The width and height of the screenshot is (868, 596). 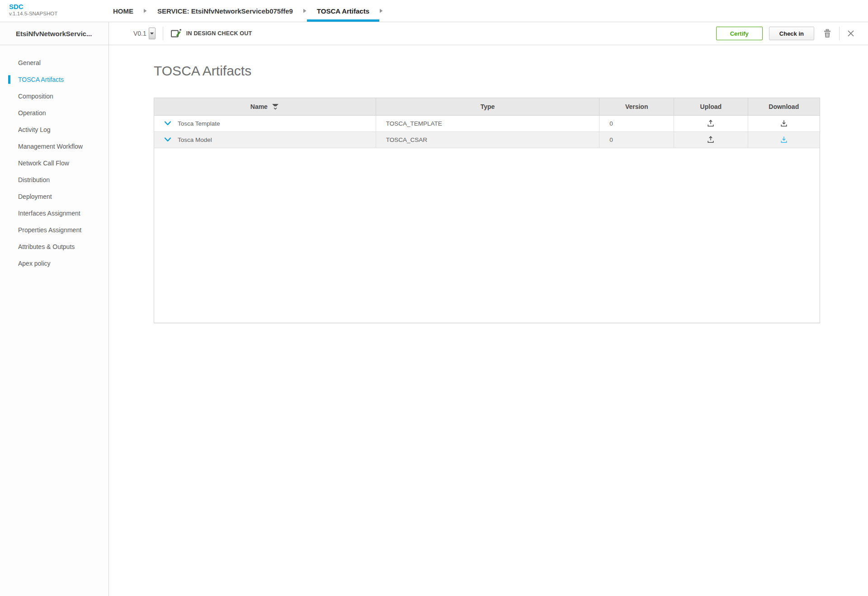 I want to click on artifact-name: Tosca Template, so click(x=199, y=124).